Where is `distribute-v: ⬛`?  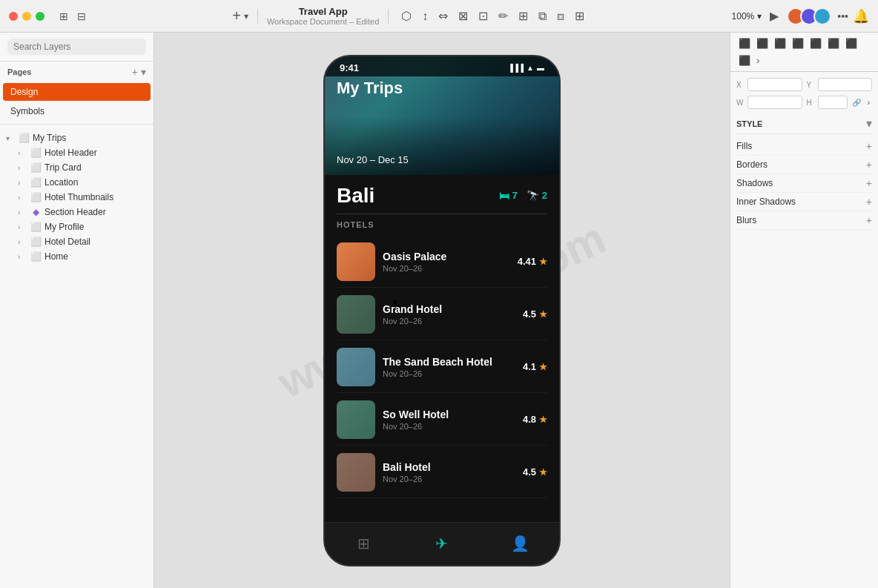
distribute-v: ⬛ is located at coordinates (745, 61).